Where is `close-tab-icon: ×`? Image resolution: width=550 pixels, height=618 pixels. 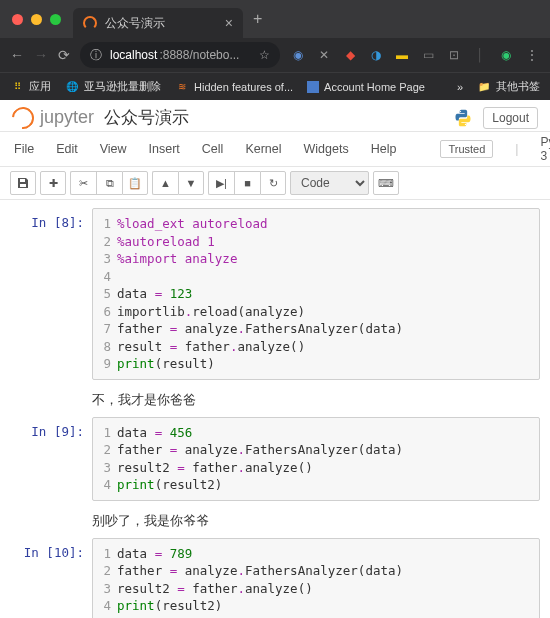
close-tab-icon: × is located at coordinates (229, 23).